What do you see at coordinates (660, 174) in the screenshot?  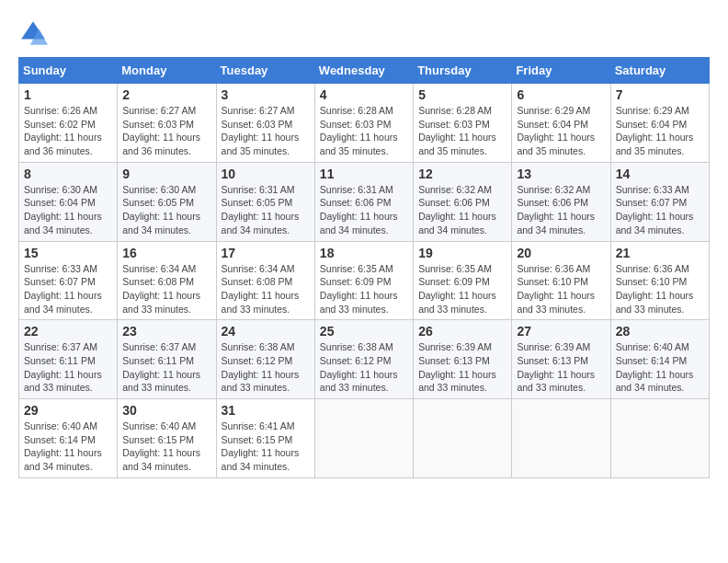 I see `day-number: 14` at bounding box center [660, 174].